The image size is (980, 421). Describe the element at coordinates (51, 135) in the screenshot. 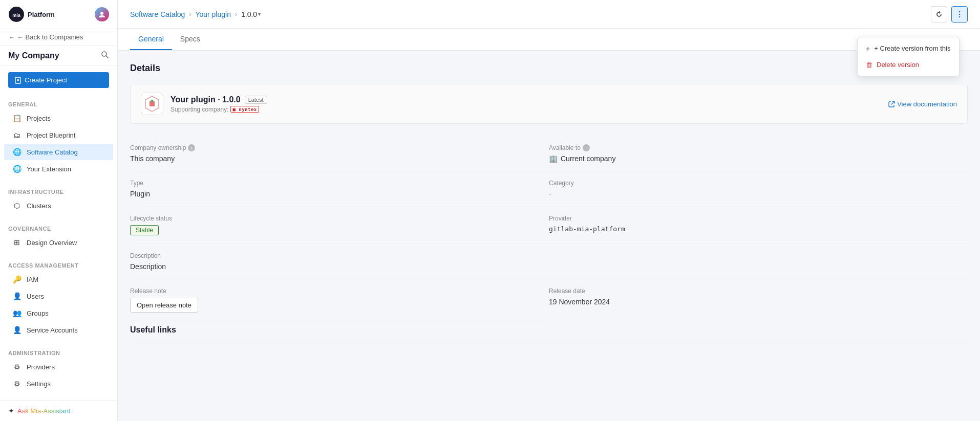

I see `sidebar-item-label-project-blueprint: Project Blueprint` at that location.